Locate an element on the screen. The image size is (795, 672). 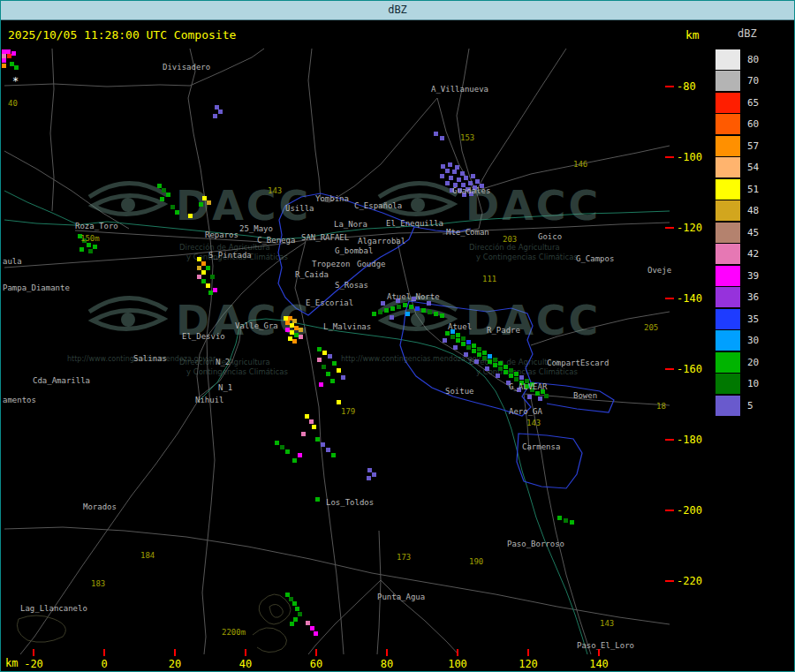
place-label: Reparos is located at coordinates (222, 235).